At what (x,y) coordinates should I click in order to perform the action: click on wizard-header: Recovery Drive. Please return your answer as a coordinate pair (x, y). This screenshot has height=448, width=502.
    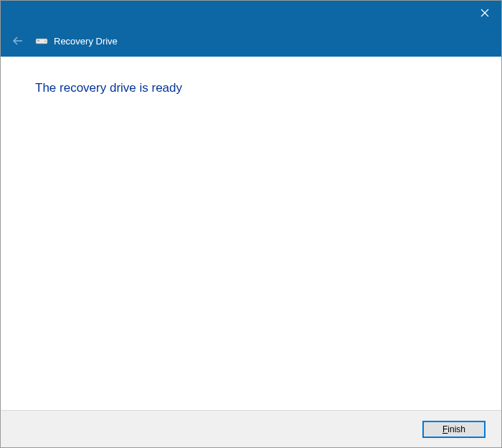
    Looking at the image, I should click on (251, 41).